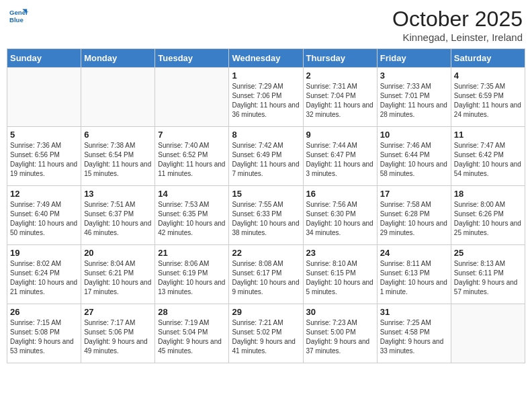 This screenshot has width=532, height=411. Describe the element at coordinates (414, 75) in the screenshot. I see `day-number: 3` at that location.